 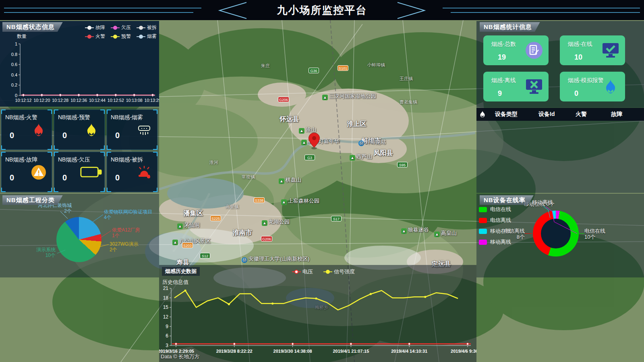 What do you see at coordinates (339, 272) in the screenshot?
I see `history-legend-item: 信号强度` at bounding box center [339, 272].